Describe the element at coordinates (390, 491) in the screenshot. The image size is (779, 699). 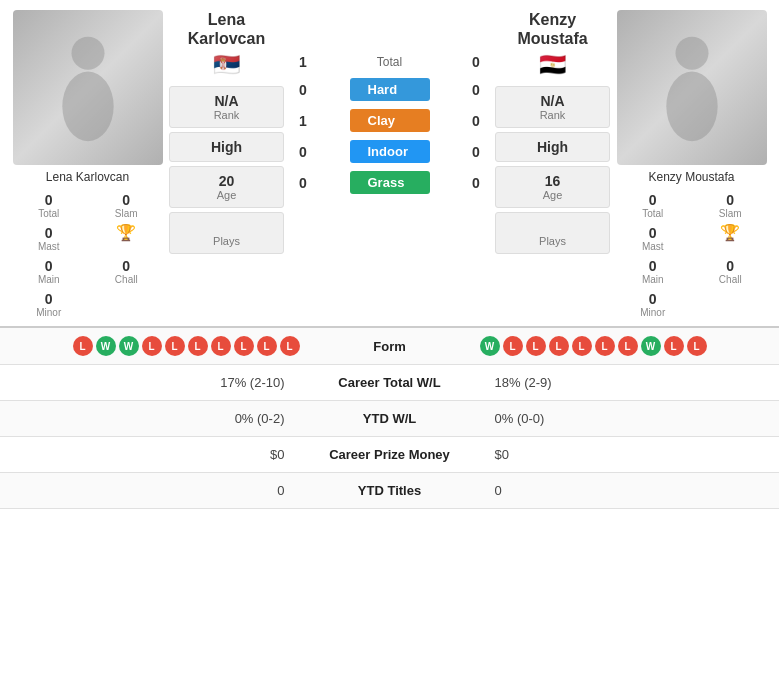
I see `ytd-titles-row: 0 YTD Titles 0` at that location.